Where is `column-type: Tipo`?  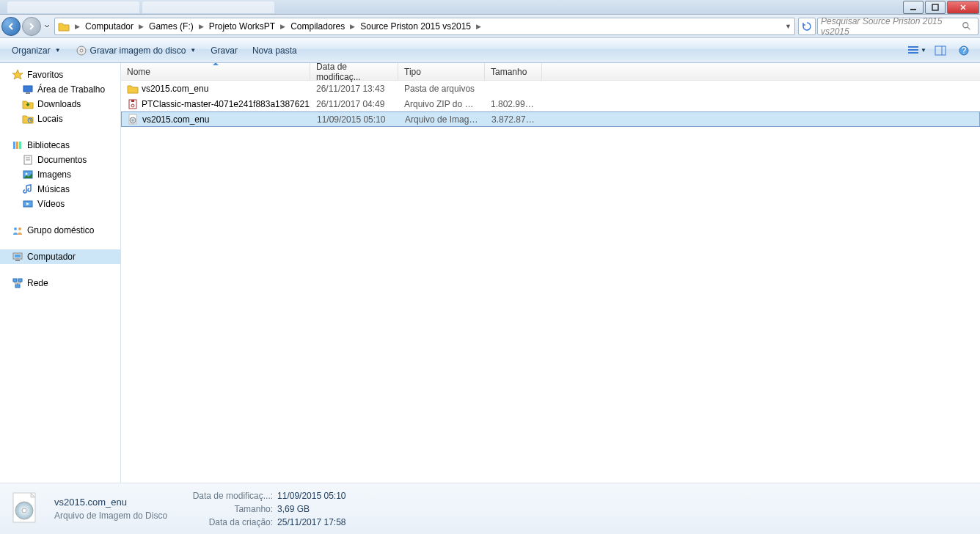 column-type: Tipo is located at coordinates (442, 72).